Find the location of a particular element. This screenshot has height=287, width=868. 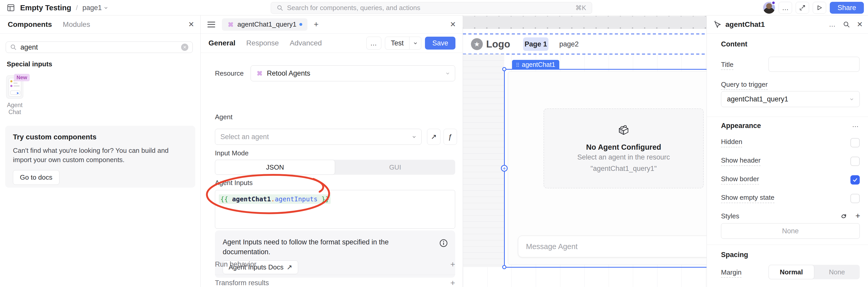

close-query-panel-button: ✕ is located at coordinates (453, 24).